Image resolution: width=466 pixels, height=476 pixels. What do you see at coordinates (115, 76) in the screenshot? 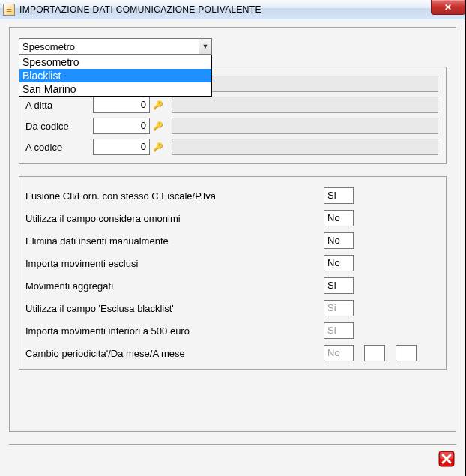
I see `type-combo-option: Blacklist` at bounding box center [115, 76].